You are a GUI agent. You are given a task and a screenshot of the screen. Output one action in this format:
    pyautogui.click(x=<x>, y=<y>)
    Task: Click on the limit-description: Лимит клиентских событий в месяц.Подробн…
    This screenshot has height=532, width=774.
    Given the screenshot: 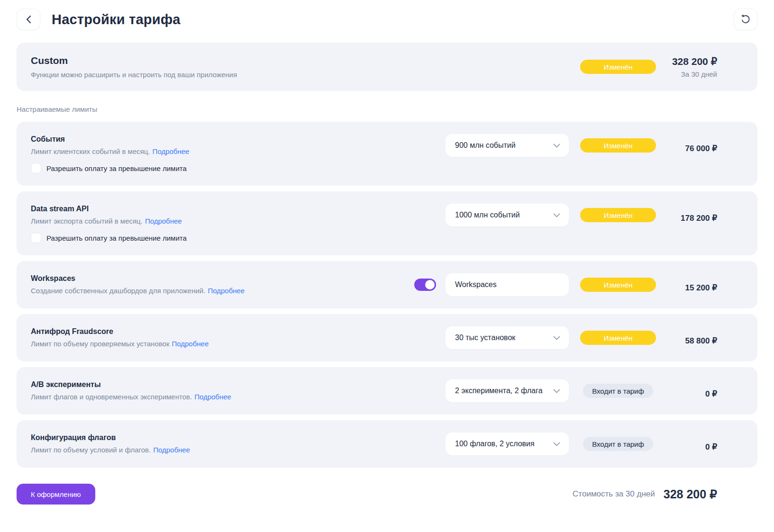 What is the action you would take?
    pyautogui.click(x=238, y=152)
    